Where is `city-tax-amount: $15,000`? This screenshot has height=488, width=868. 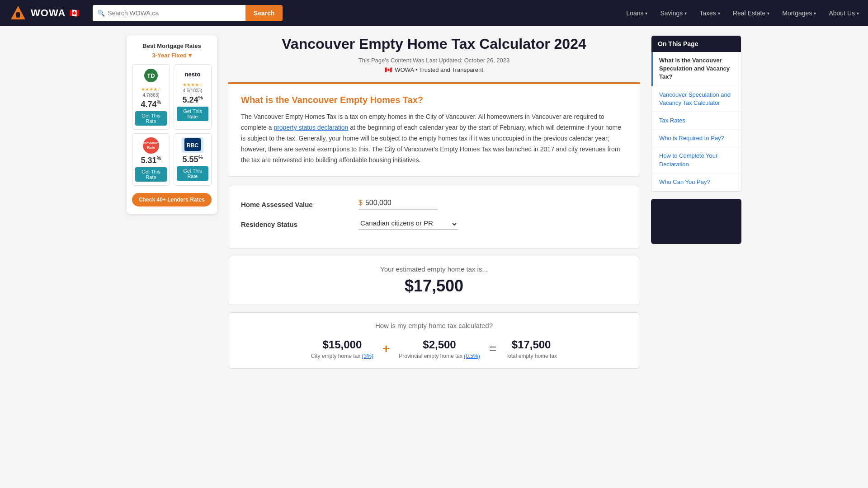 city-tax-amount: $15,000 is located at coordinates (342, 345).